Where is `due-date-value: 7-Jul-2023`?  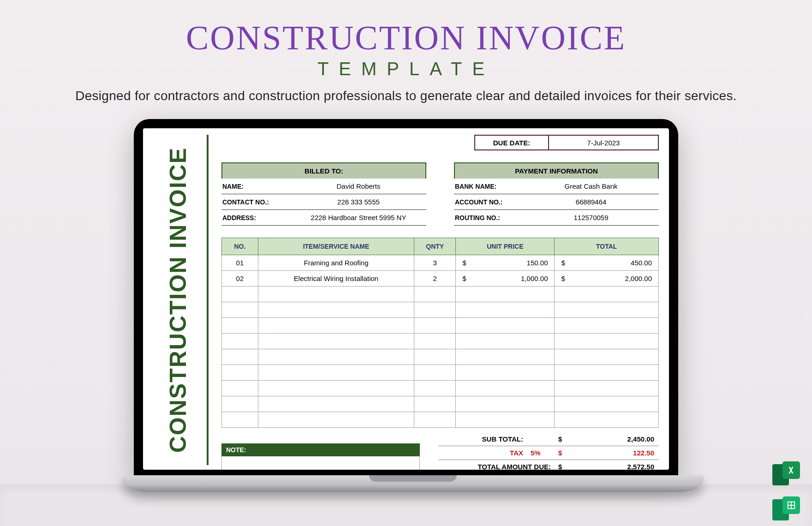
due-date-value: 7-Jul-2023 is located at coordinates (603, 143).